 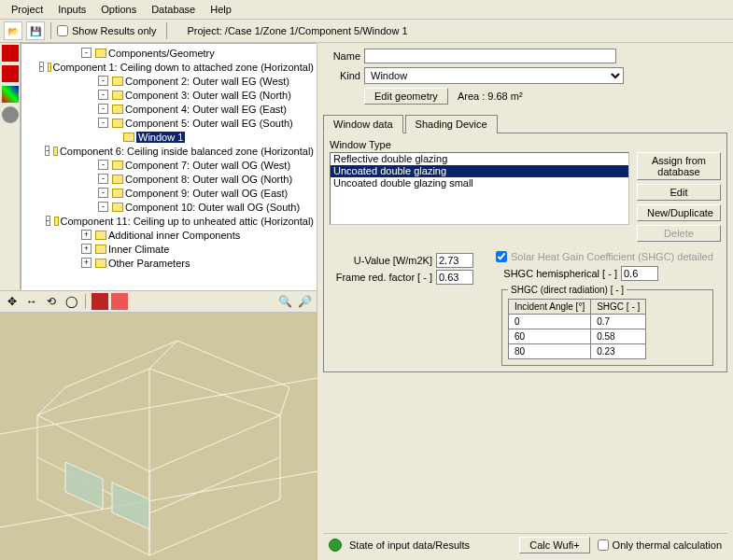 What do you see at coordinates (335, 545) in the screenshot?
I see `status-dot-icon` at bounding box center [335, 545].